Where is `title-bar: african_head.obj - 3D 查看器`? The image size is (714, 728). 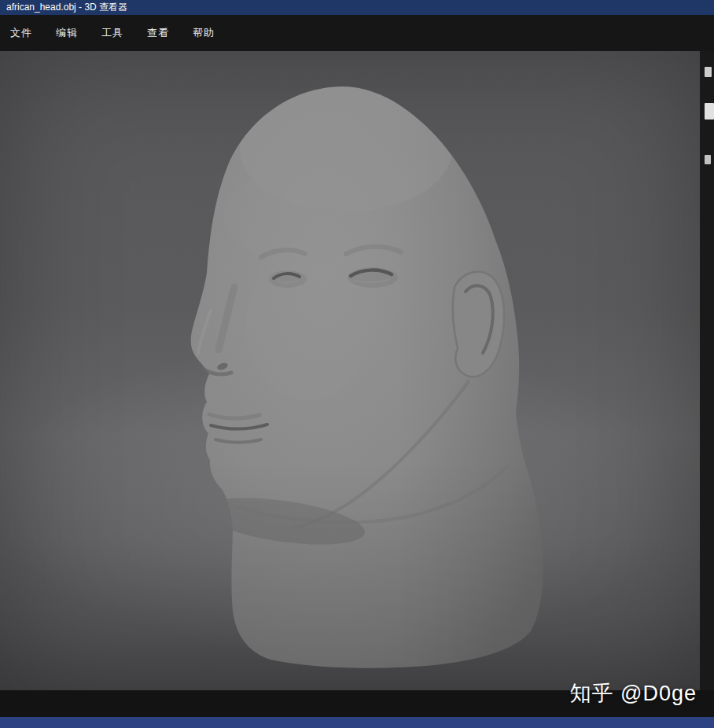 title-bar: african_head.obj - 3D 查看器 is located at coordinates (357, 8).